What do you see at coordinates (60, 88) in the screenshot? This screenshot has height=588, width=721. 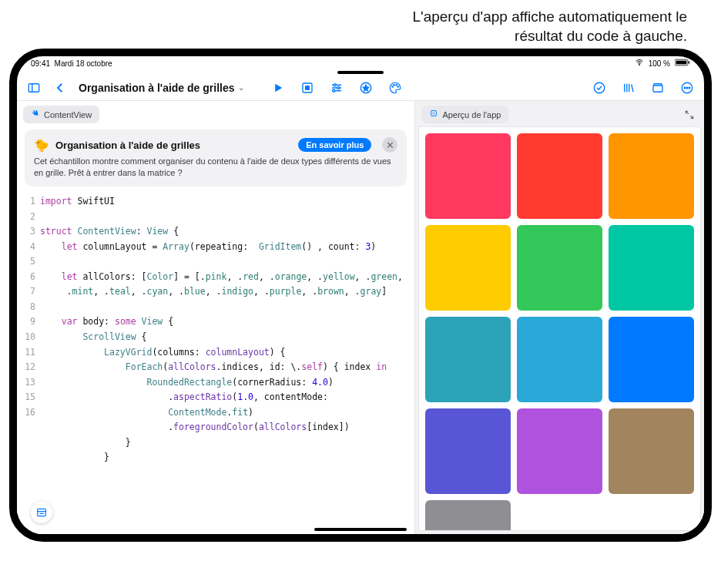 I see `back-chevron-icon` at bounding box center [60, 88].